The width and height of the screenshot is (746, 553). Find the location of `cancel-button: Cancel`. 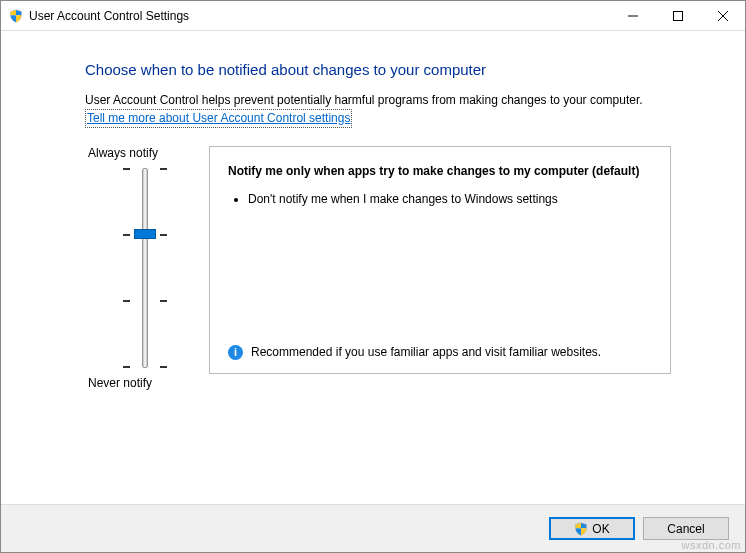

cancel-button: Cancel is located at coordinates (686, 528).